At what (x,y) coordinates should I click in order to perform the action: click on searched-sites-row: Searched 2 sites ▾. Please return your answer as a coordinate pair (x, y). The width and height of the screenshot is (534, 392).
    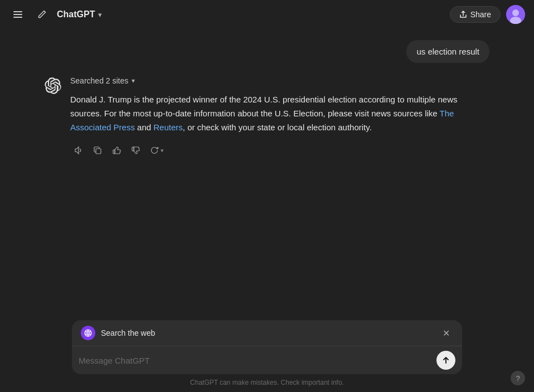
    Looking at the image, I should click on (280, 81).